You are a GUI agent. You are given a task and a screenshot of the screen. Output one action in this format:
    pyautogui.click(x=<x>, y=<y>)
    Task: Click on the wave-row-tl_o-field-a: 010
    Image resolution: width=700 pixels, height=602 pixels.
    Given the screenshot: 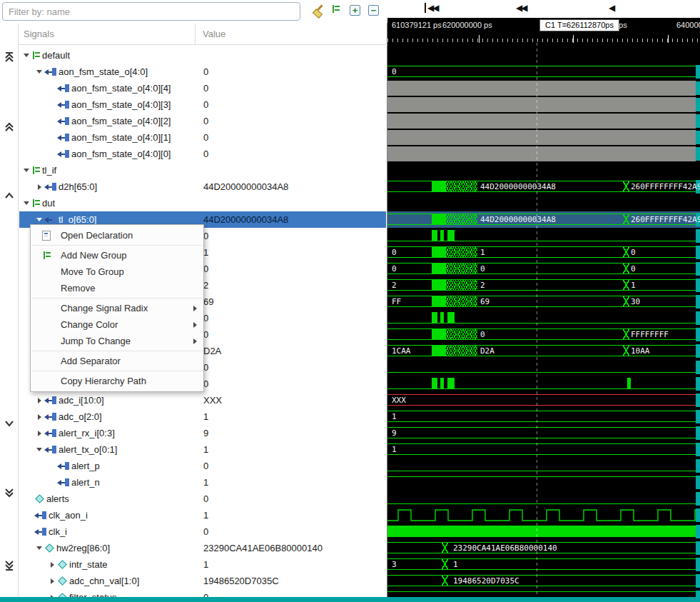 What is the action you would take?
    pyautogui.click(x=544, y=253)
    